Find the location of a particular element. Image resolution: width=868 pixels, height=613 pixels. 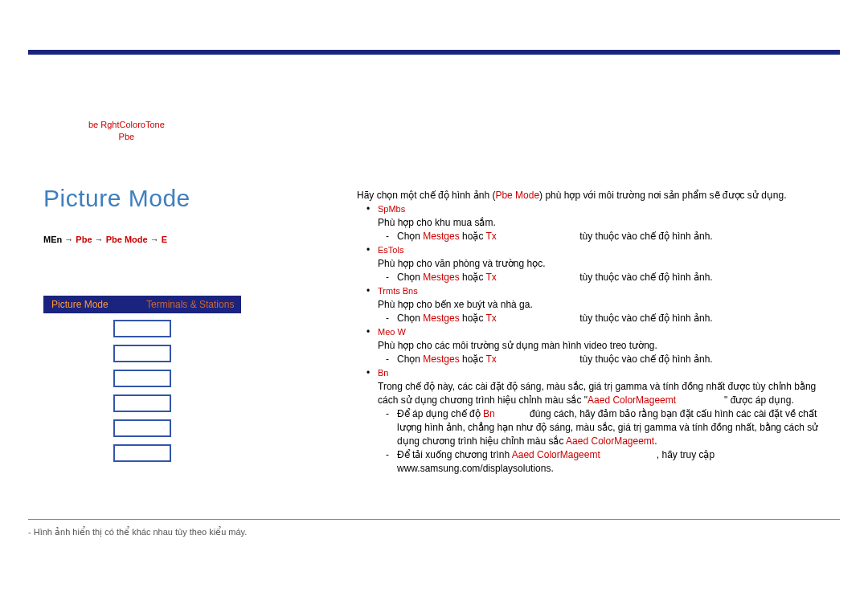

mode-head: EsTols is located at coordinates (604, 251).